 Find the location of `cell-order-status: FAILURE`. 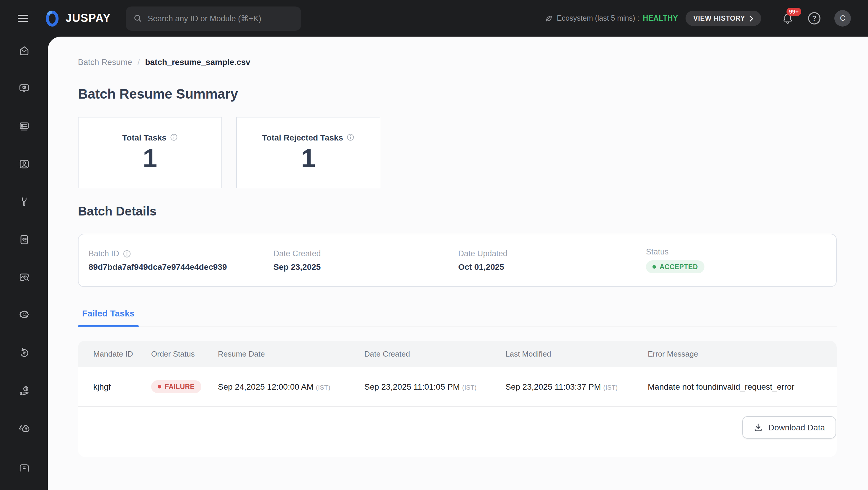

cell-order-status: FAILURE is located at coordinates (185, 387).